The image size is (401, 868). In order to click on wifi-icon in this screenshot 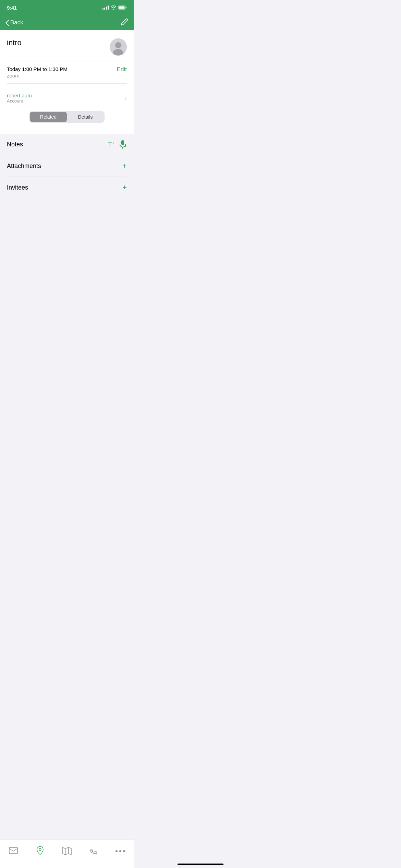, I will do `click(113, 8)`.